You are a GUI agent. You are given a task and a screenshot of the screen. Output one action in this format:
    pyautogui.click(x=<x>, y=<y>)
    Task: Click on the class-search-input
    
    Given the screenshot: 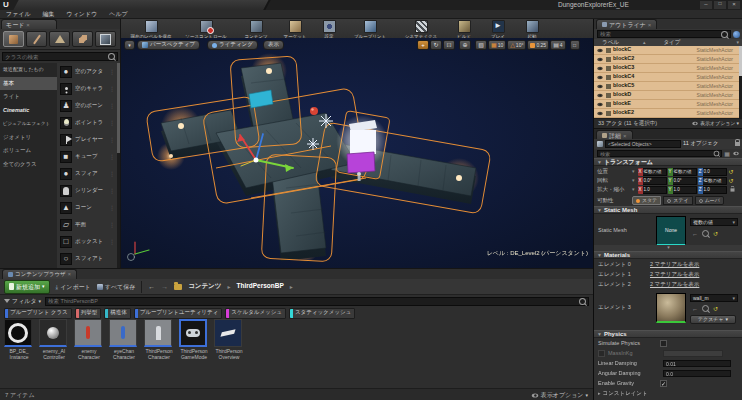 What is the action you would take?
    pyautogui.click(x=56, y=57)
    